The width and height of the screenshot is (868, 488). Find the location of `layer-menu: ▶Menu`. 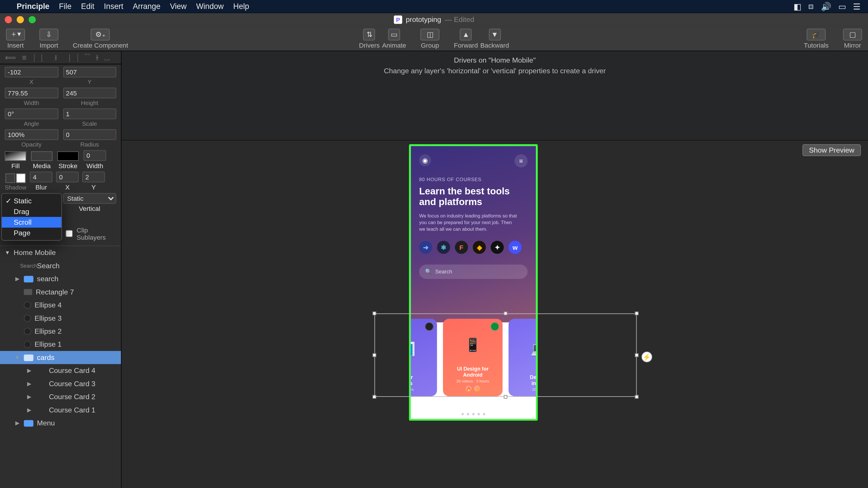

layer-menu: ▶Menu is located at coordinates (61, 423).